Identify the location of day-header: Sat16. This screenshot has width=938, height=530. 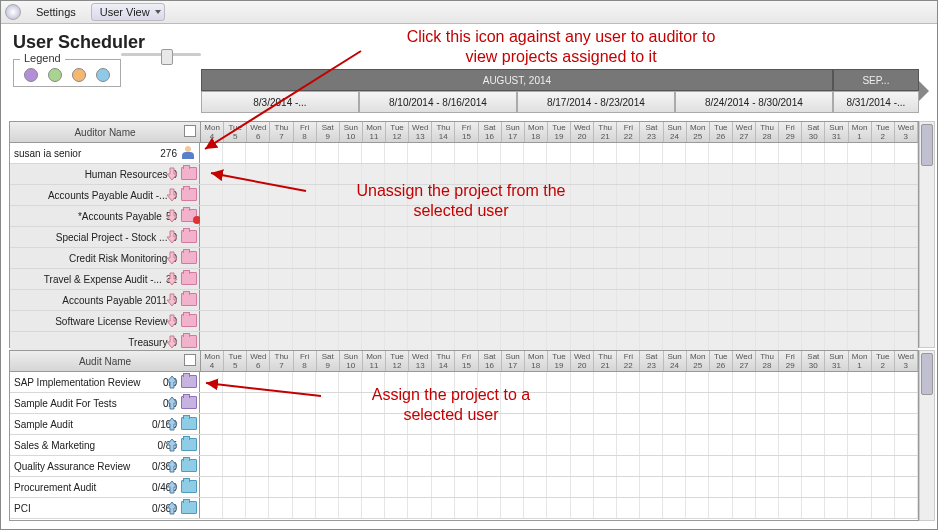
(490, 132).